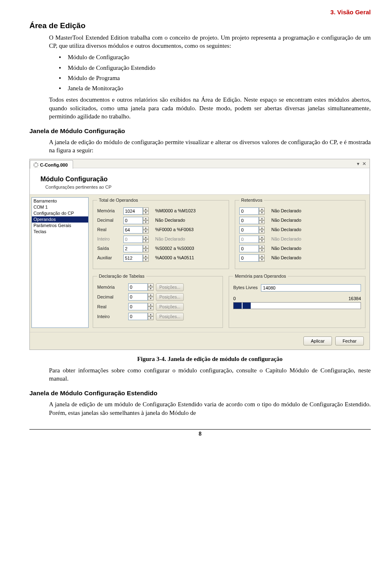 The image size is (392, 588). What do you see at coordinates (60, 263) in the screenshot?
I see `nav-list: Barramento COM 1 Configuração do CP Oper…` at bounding box center [60, 263].